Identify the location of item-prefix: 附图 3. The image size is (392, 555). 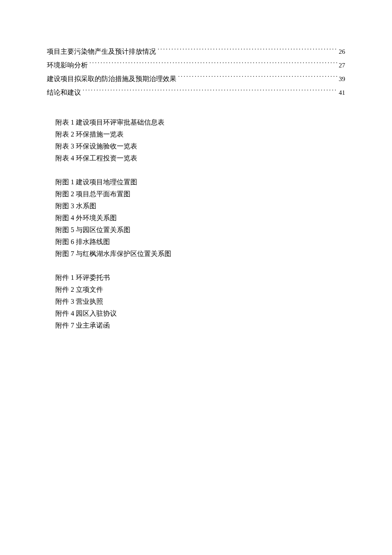
(65, 206).